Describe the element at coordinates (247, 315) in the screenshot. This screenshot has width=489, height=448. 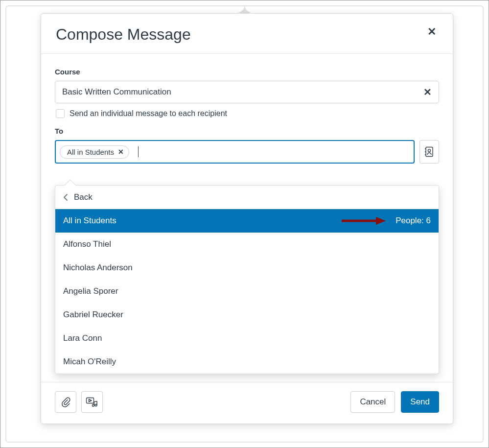
I see `dropdown-item: Gabriel Ruecker` at that location.